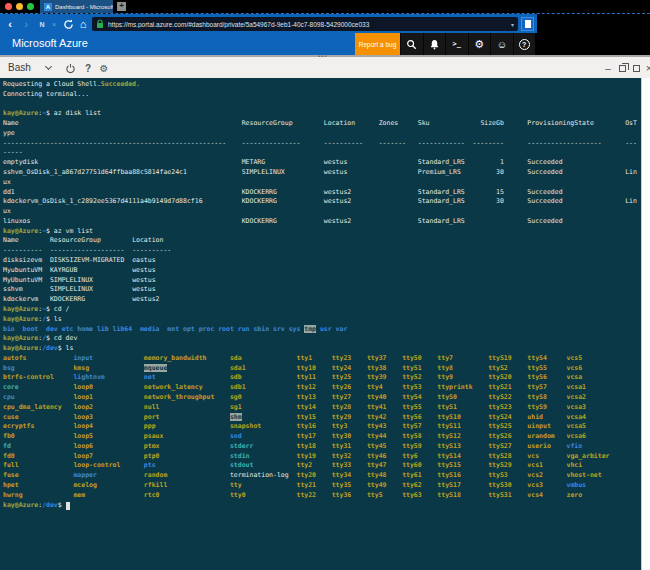 This screenshot has height=570, width=650. What do you see at coordinates (322, 95) in the screenshot?
I see `terminal-line: Connecting terminal...` at bounding box center [322, 95].